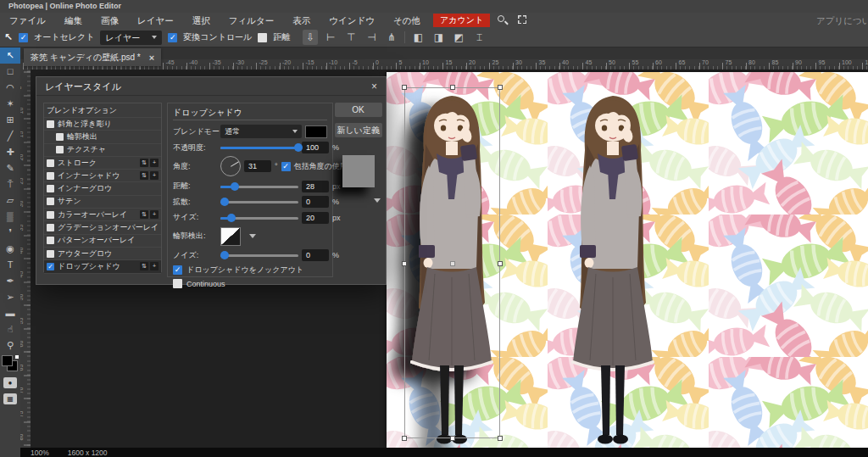 This screenshot has width=868, height=457. What do you see at coordinates (315, 218) in the screenshot?
I see `size-value: 20` at bounding box center [315, 218].